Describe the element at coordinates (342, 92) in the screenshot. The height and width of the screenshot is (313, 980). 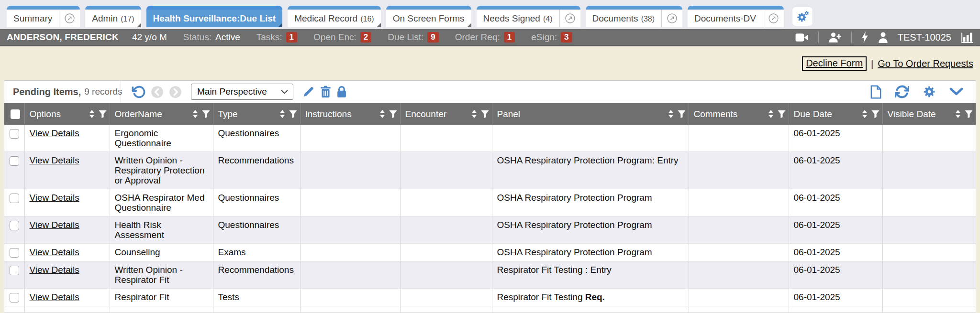
I see `lock-perspective-button` at that location.